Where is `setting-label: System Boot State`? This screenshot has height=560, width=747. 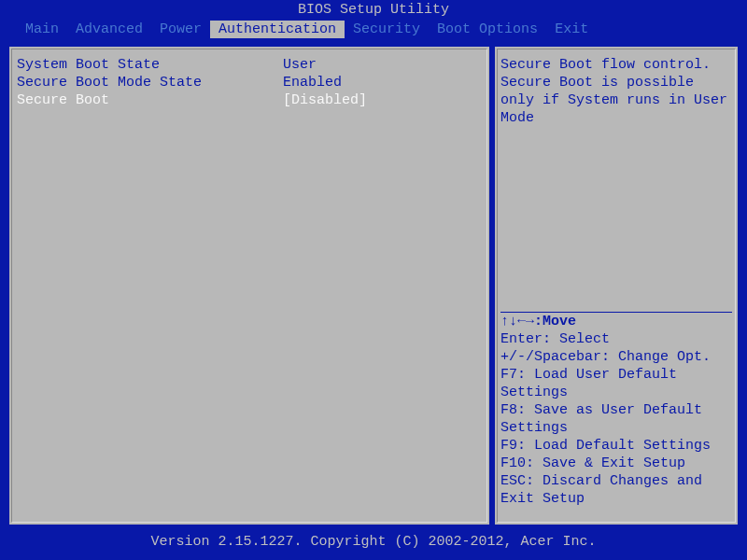 setting-label: System Boot State is located at coordinates (149, 65).